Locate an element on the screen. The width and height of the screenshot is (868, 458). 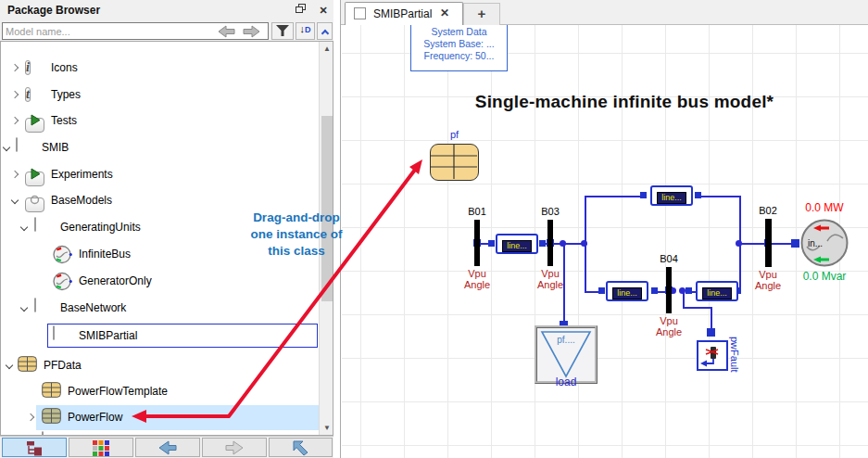
line-component-3: line... is located at coordinates (627, 291).